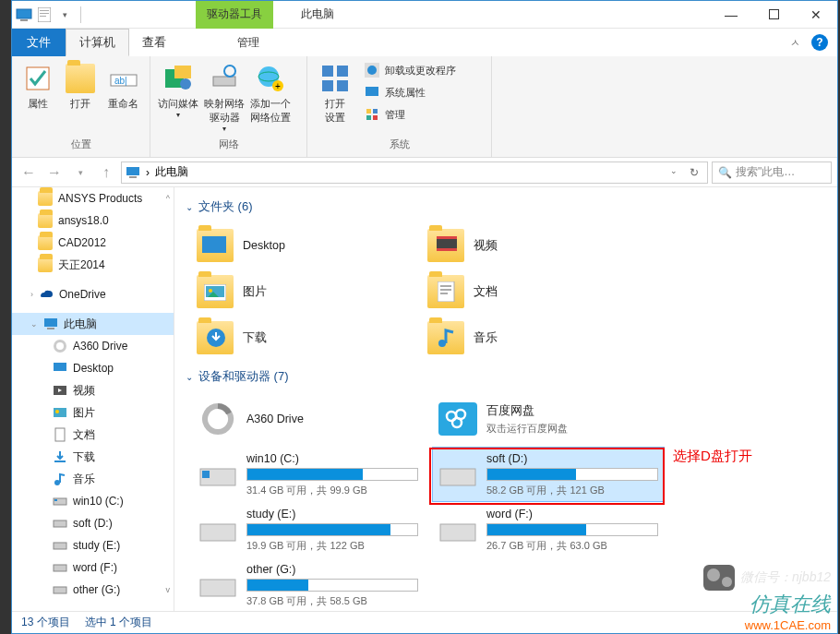  I want to click on quick-access-toolbar: ▾, so click(48, 15).